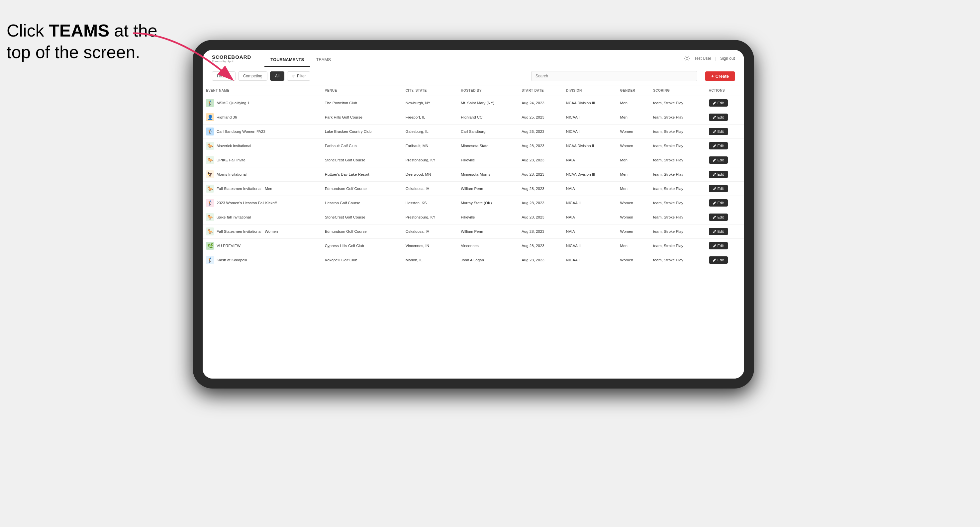 This screenshot has width=980, height=527. What do you see at coordinates (473, 132) in the screenshot?
I see `table-row: 🏌 Carl Sandburg Women FA23 Lake Bracken …` at bounding box center [473, 132].